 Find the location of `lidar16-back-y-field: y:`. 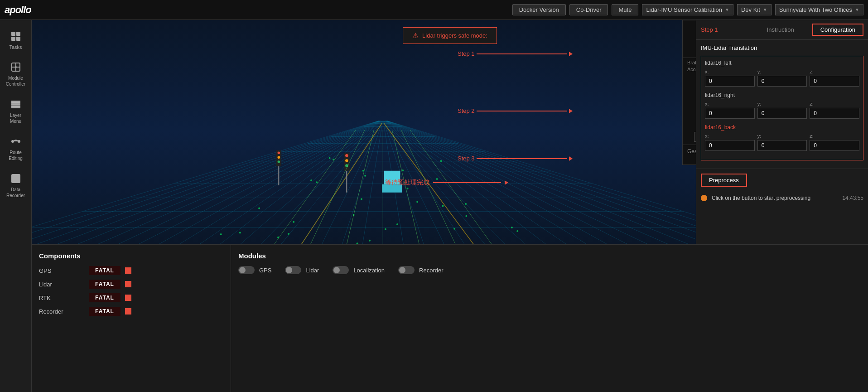

lidar16-back-y-field: y: is located at coordinates (782, 142).